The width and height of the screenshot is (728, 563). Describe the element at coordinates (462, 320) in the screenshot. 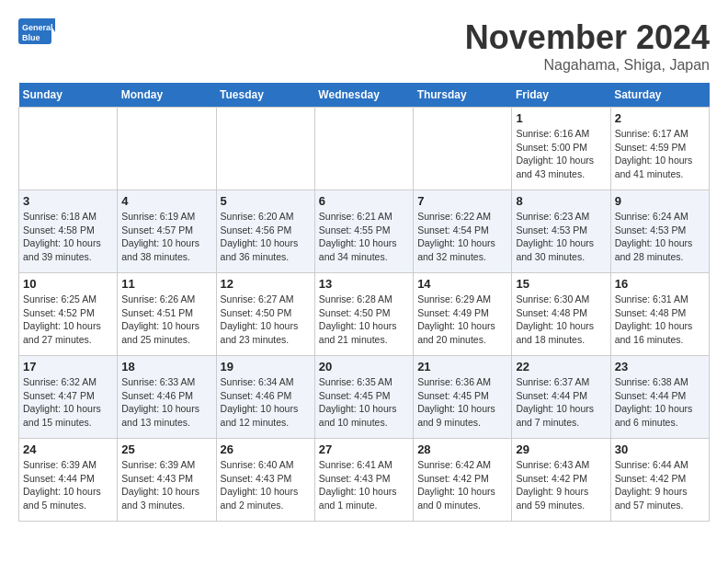

I see `day-info: Sunrise: 6:29 AM Sunset: 4:49 PM Dayligh…` at that location.